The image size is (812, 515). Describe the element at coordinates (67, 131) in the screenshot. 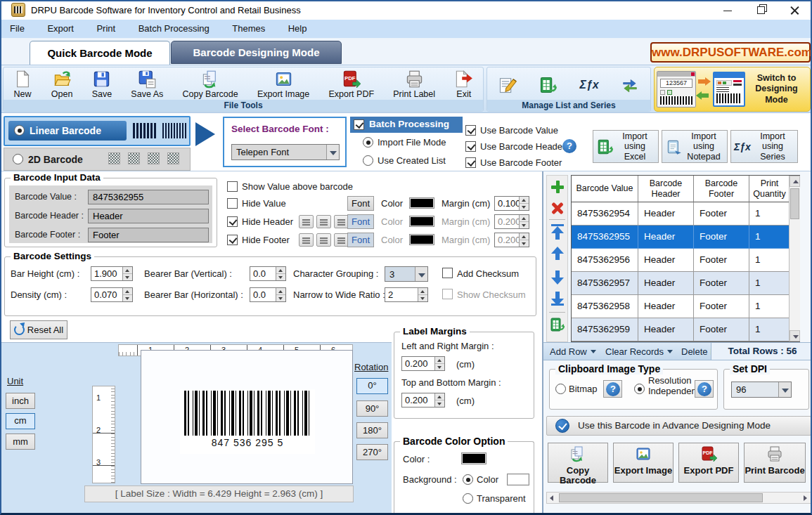

I see `linear-barcode-option: Linear Barcode` at that location.